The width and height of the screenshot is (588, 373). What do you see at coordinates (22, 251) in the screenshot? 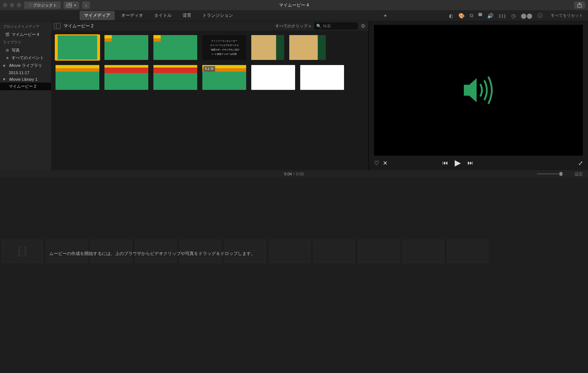
I see `film-icon` at bounding box center [22, 251].